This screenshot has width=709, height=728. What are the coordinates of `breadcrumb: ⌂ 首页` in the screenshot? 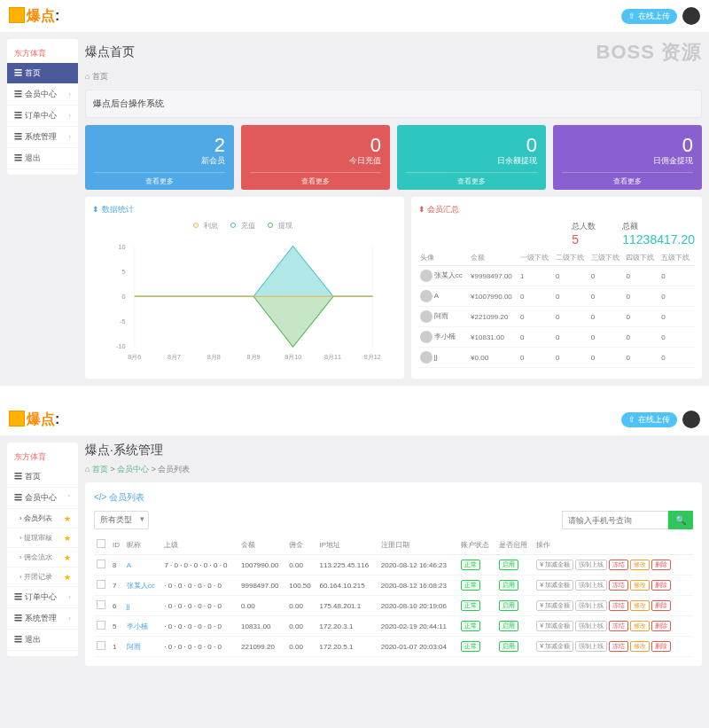 It's located at (393, 76).